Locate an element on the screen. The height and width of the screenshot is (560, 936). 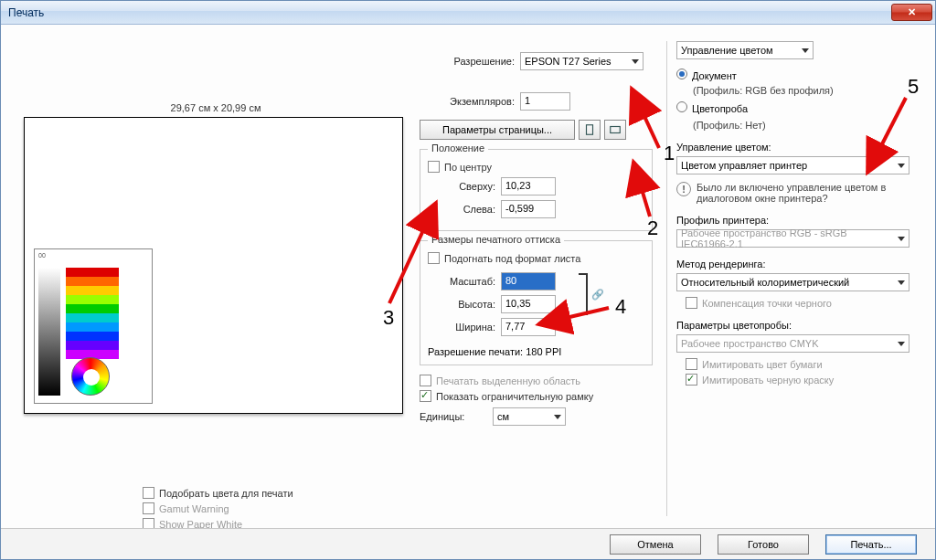
width-input: 7,77 is located at coordinates (528, 327).